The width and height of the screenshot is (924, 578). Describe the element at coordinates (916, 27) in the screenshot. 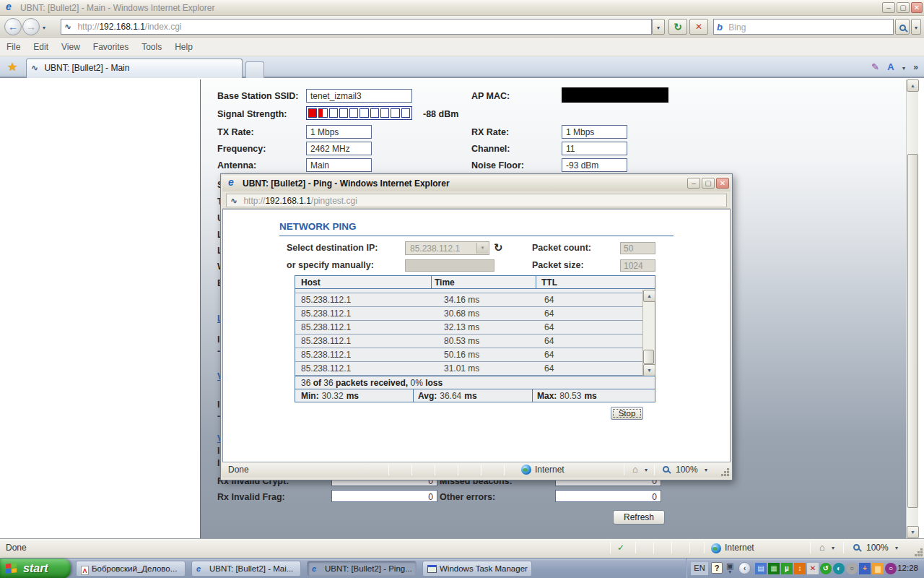

I see `search-options-button: ▾` at that location.